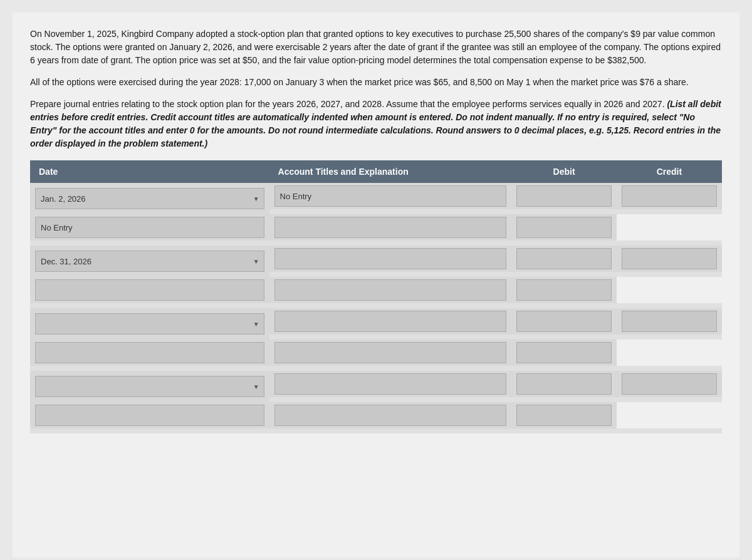 The height and width of the screenshot is (560, 752). I want to click on credit-input-s2-r1, so click(564, 353).